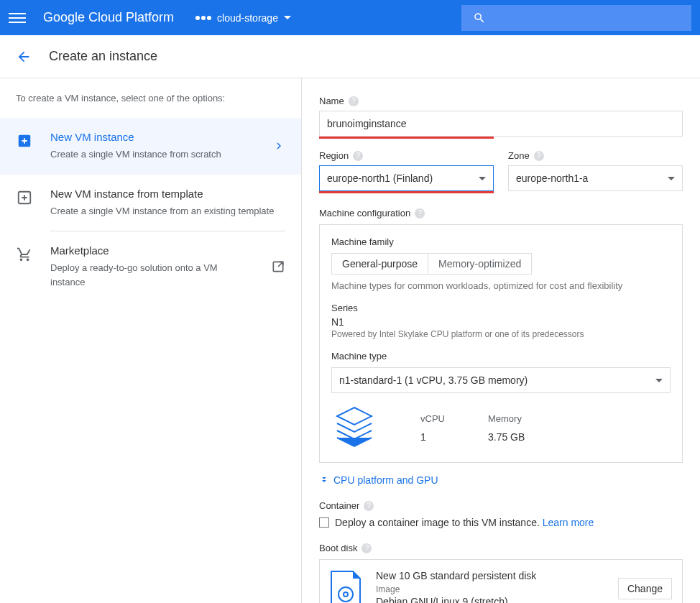 The height and width of the screenshot is (603, 700). What do you see at coordinates (151, 105) in the screenshot?
I see `sidebar-intro: To create a VM instance, select one of t…` at bounding box center [151, 105].